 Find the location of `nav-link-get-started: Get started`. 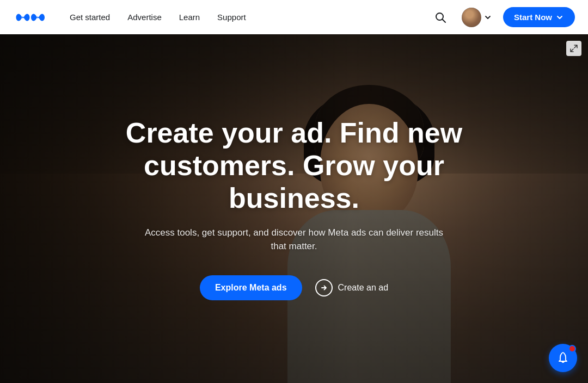

nav-link-get-started: Get started is located at coordinates (90, 17).